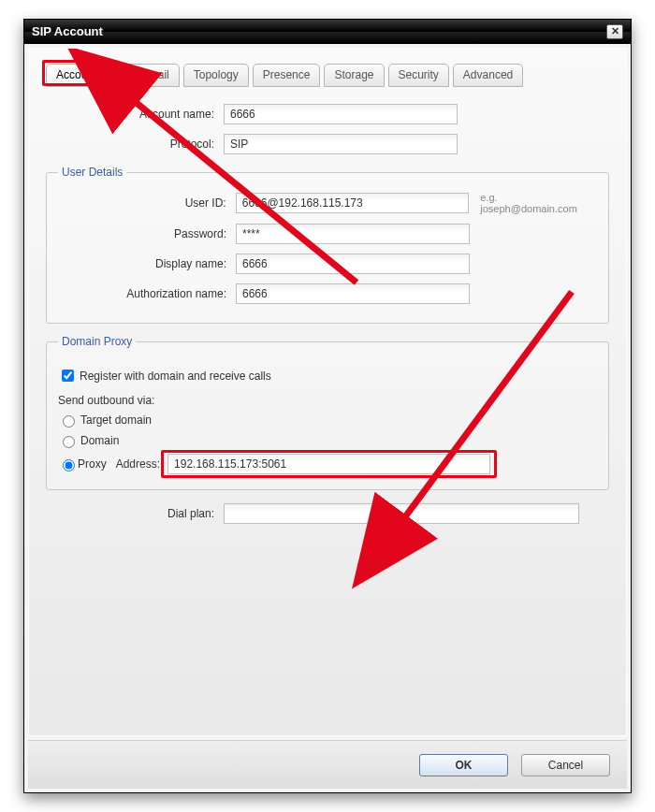 The width and height of the screenshot is (655, 812). Describe the element at coordinates (135, 144) in the screenshot. I see `protocol-label: Protocol:` at that location.